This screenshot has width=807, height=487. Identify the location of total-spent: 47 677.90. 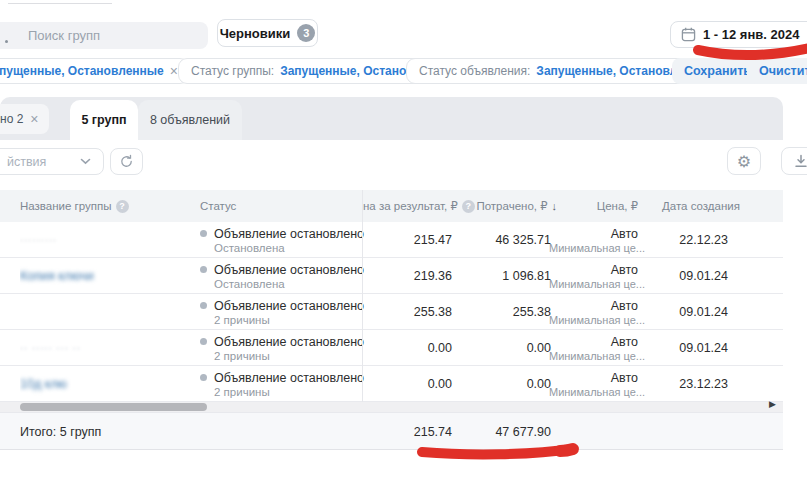
(523, 432).